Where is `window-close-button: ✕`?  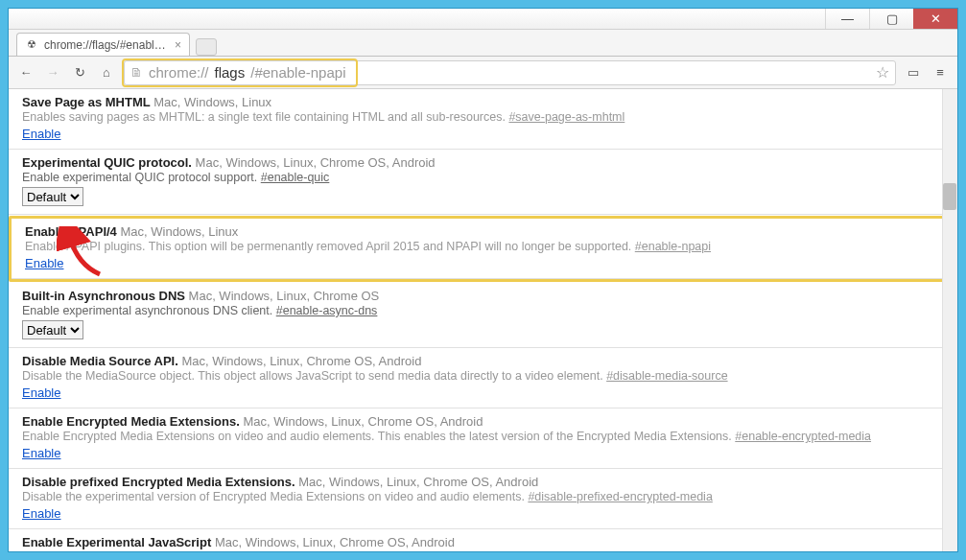 window-close-button: ✕ is located at coordinates (935, 19).